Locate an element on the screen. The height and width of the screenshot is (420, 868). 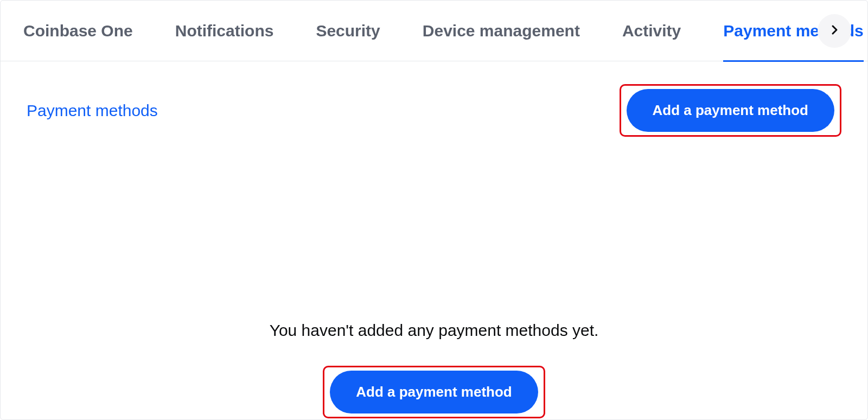
settings-tab-nav: Coinbase One Notifications Security Devi… is located at coordinates (434, 31).